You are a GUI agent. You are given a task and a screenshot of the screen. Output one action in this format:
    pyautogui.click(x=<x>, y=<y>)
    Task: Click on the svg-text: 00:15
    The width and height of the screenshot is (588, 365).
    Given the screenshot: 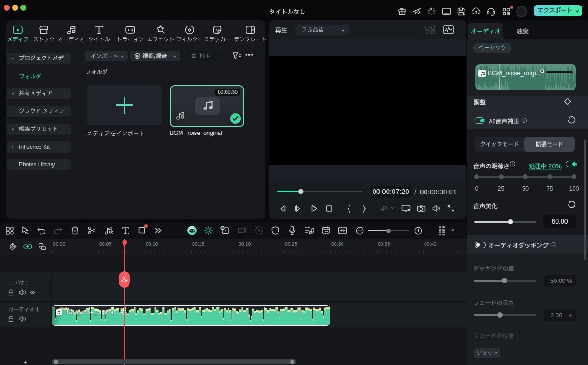 What is the action you would take?
    pyautogui.click(x=198, y=244)
    